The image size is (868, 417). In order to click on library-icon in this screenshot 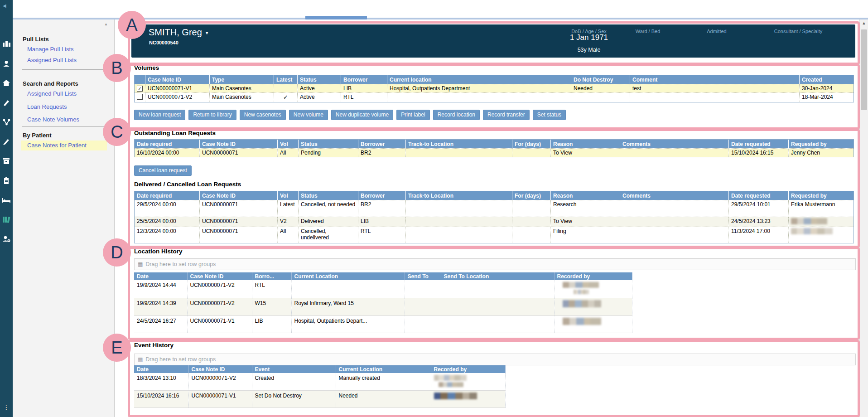, I will do `click(6, 219)`.